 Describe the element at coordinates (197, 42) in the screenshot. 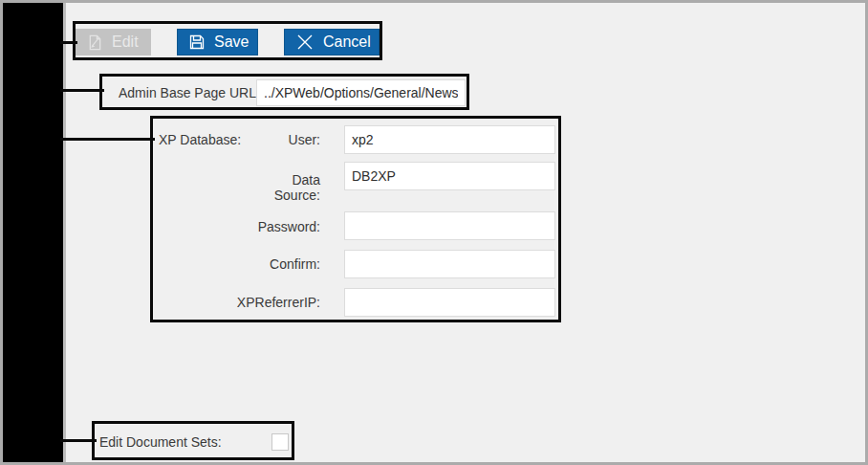

I see `save-floppy-icon` at that location.